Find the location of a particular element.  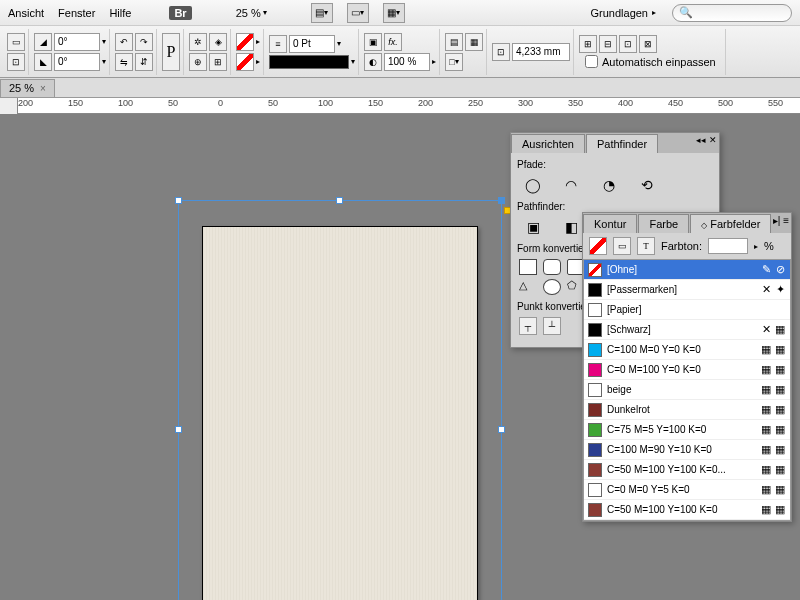

screen-mode-icon: ▭▾ is located at coordinates (358, 13).